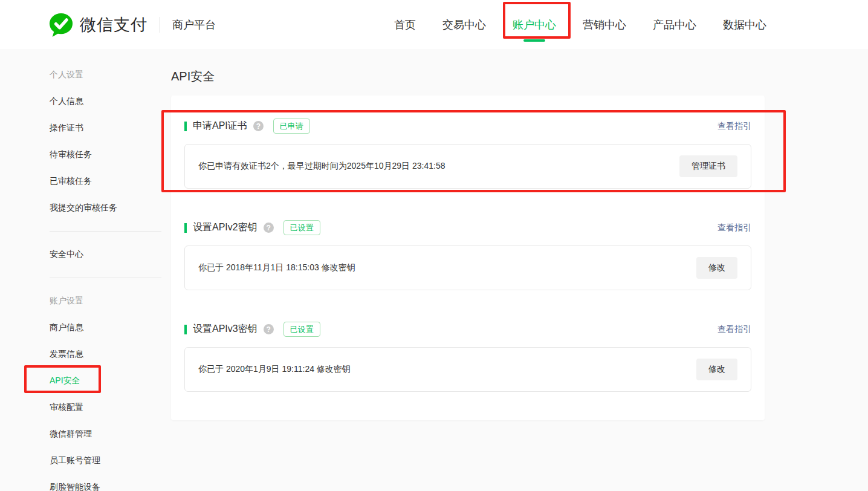  Describe the element at coordinates (110, 255) in the screenshot. I see `sidebar-item-security-center: 安全中心` at that location.